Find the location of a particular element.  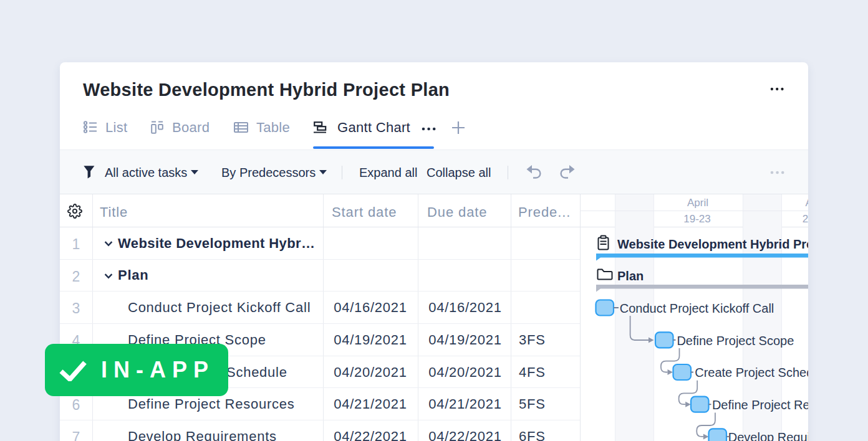

svg-text: 19-23 is located at coordinates (697, 219).